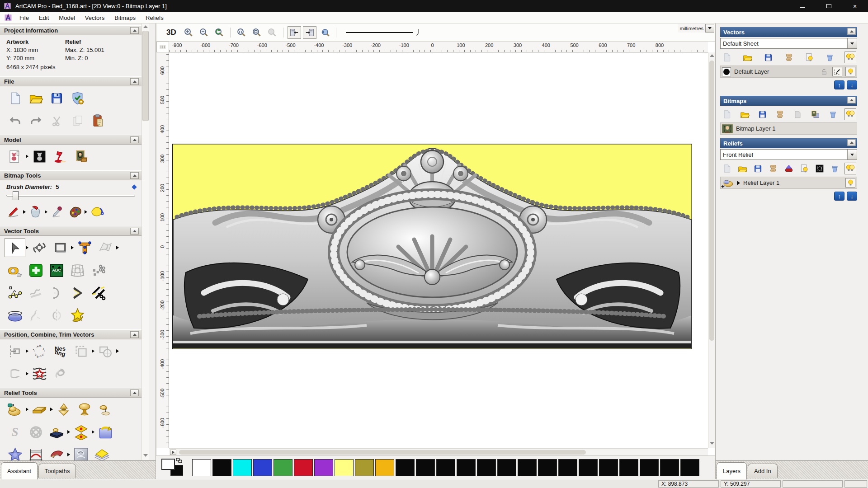  I want to click on tab-toolpaths: Toolpaths, so click(57, 471).